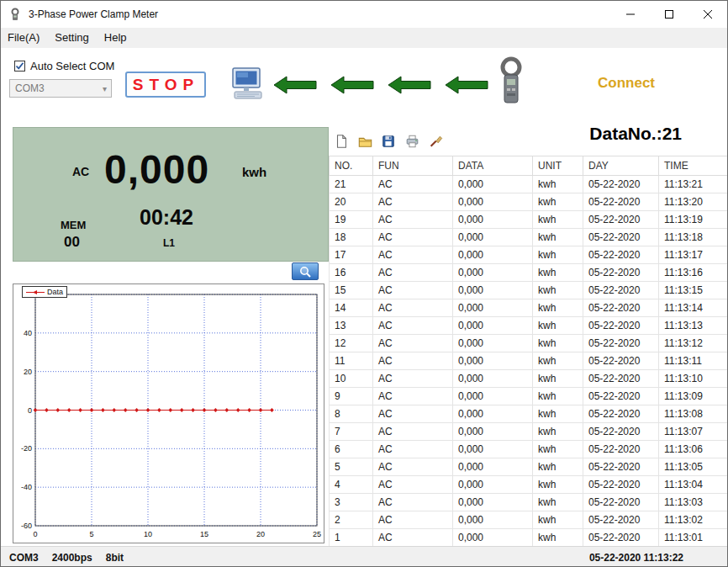 The width and height of the screenshot is (728, 567). What do you see at coordinates (529, 362) in the screenshot?
I see `table-row: 11 AC 0,000 kwh 05-22-2020 11:13:11` at bounding box center [529, 362].